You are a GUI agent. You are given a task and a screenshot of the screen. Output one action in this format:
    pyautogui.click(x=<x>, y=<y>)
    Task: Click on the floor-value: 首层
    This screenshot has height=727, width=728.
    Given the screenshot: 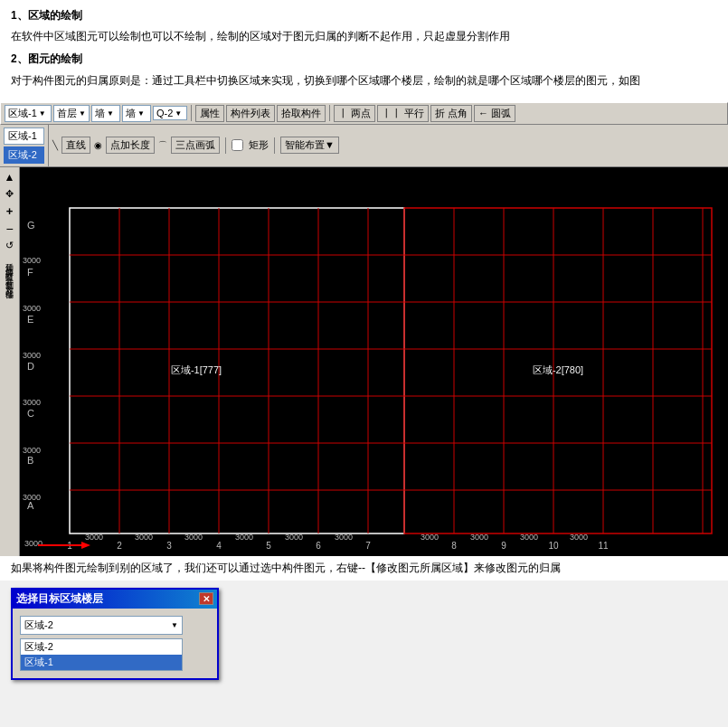 What is the action you would take?
    pyautogui.click(x=67, y=114)
    